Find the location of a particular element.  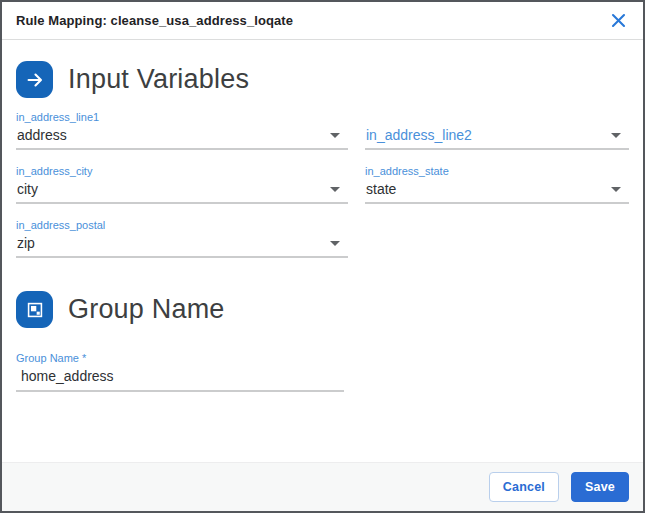

group-icon is located at coordinates (34, 310).